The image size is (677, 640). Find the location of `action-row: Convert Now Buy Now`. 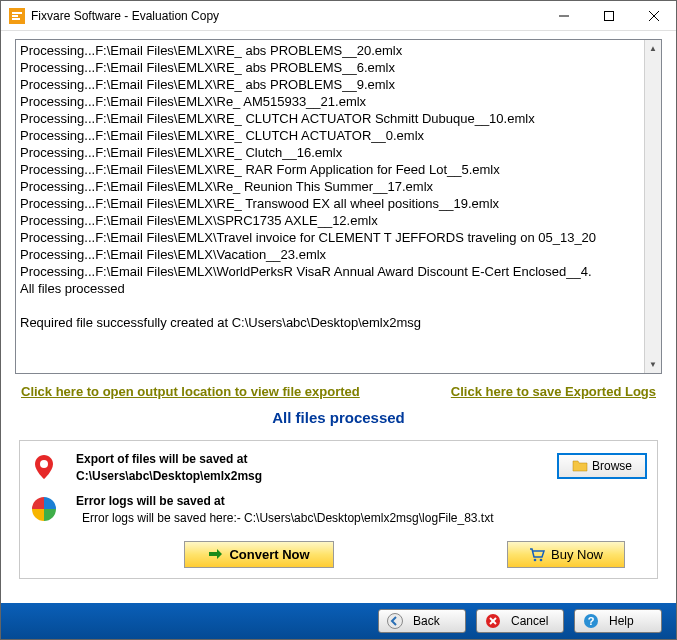

action-row: Convert Now Buy Now is located at coordinates (338, 554).